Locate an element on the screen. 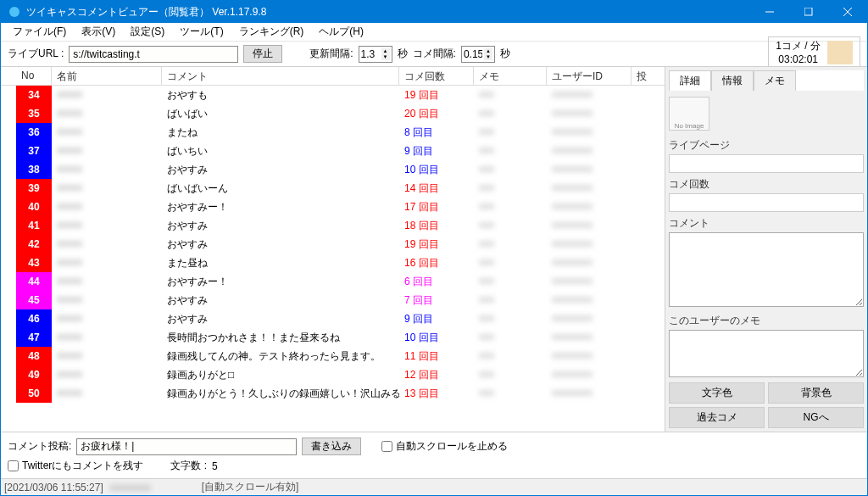  col-post: 投 is located at coordinates (639, 76).